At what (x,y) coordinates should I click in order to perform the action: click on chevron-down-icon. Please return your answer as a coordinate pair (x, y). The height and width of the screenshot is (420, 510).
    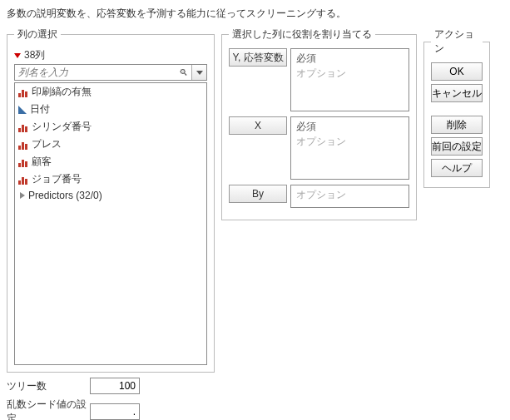
    Looking at the image, I should click on (200, 73).